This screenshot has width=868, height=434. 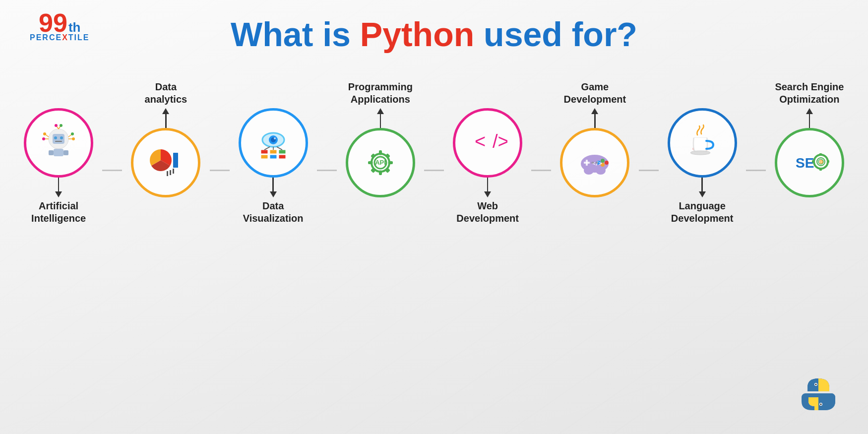 I want to click on label-top-prog: ProgrammingApplications, so click(x=380, y=88).